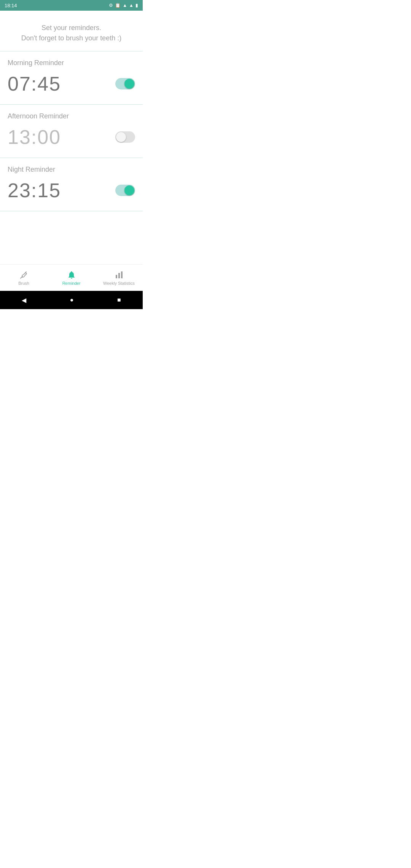  I want to click on nav-item-weekly-statistics: Weekly Statistics, so click(119, 278).